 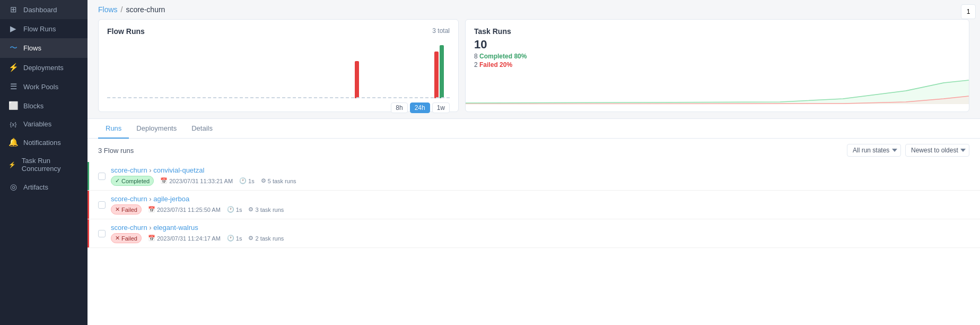 I want to click on flow-runs-icon: ▶, so click(x=13, y=29).